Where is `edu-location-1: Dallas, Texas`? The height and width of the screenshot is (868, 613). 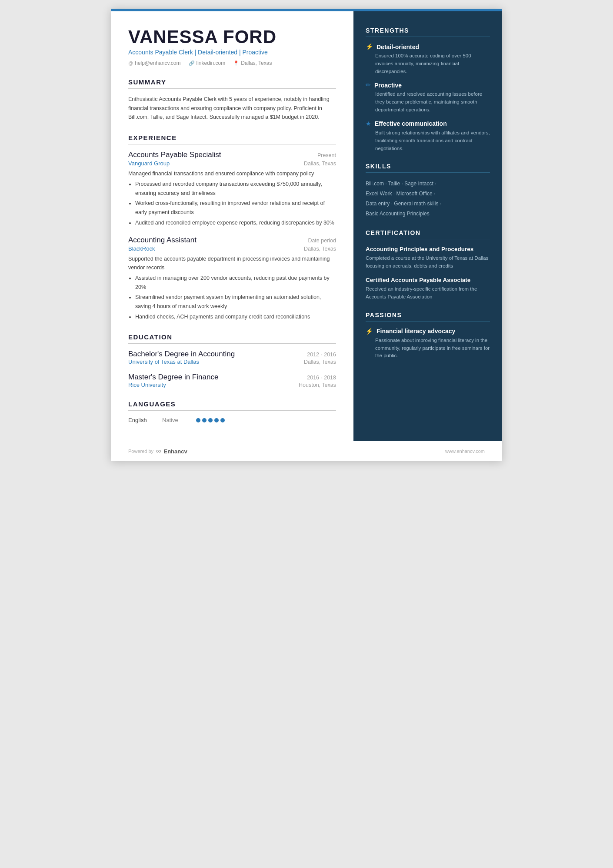
edu-location-1: Dallas, Texas is located at coordinates (320, 362).